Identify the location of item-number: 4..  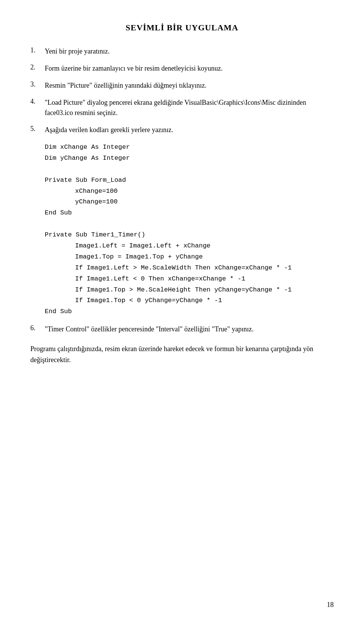
(38, 102).